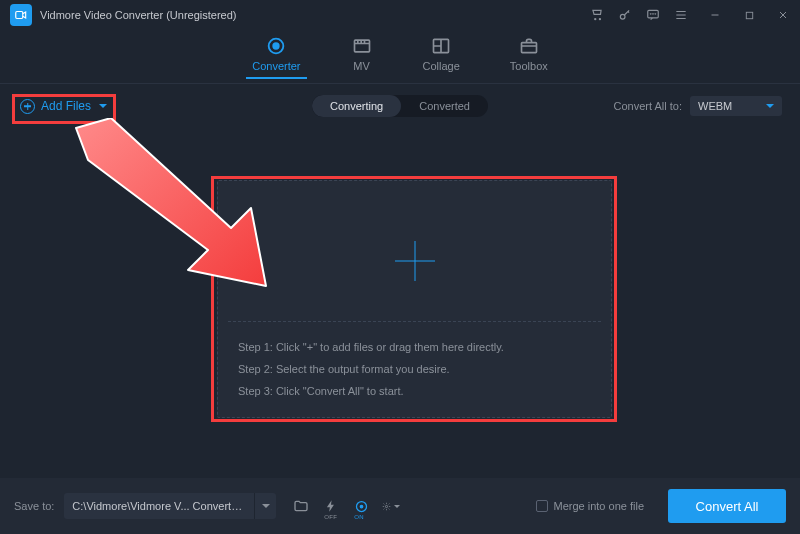  What do you see at coordinates (359, 517) in the screenshot?
I see `hs-on-label: ON` at bounding box center [359, 517].